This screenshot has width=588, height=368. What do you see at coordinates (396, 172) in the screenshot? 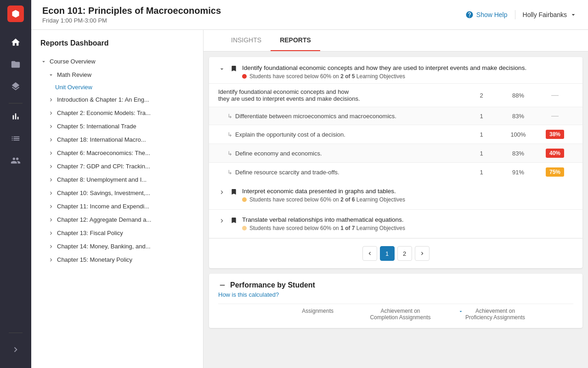
I see `lo-data-row-5: ↳ Define resource scarcity and trade-off…` at bounding box center [396, 172].